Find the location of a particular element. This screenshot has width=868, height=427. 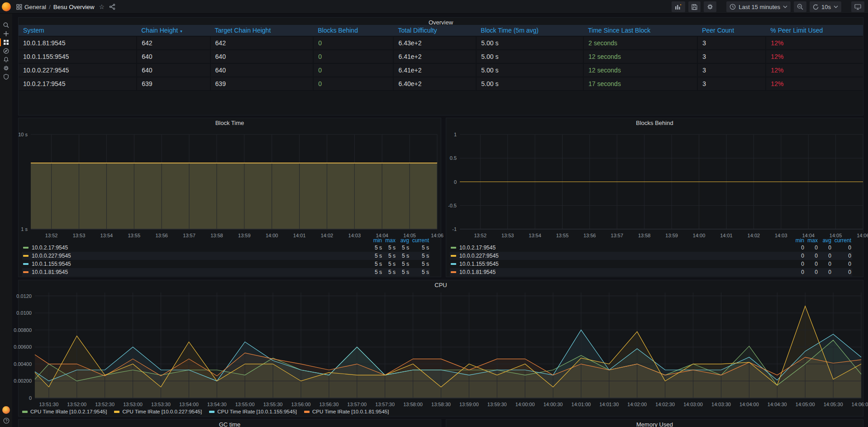

table-cell: 642 is located at coordinates (262, 43).